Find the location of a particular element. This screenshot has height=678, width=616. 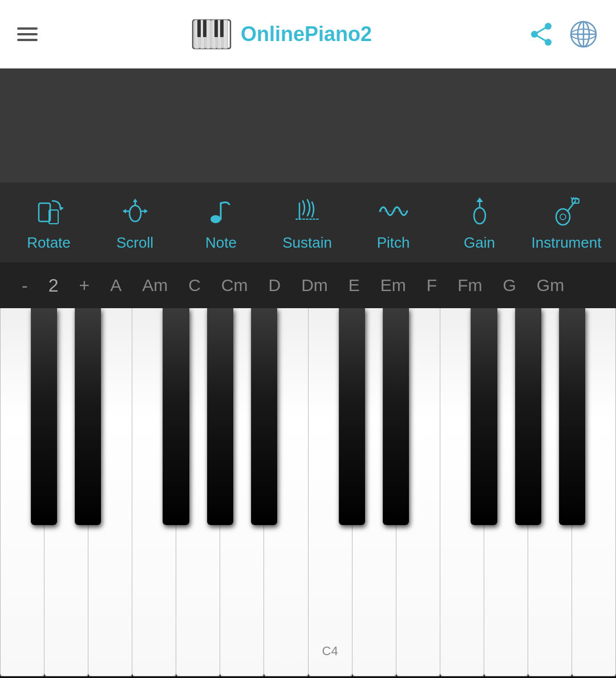

instrument-label: Instrument is located at coordinates (567, 243).